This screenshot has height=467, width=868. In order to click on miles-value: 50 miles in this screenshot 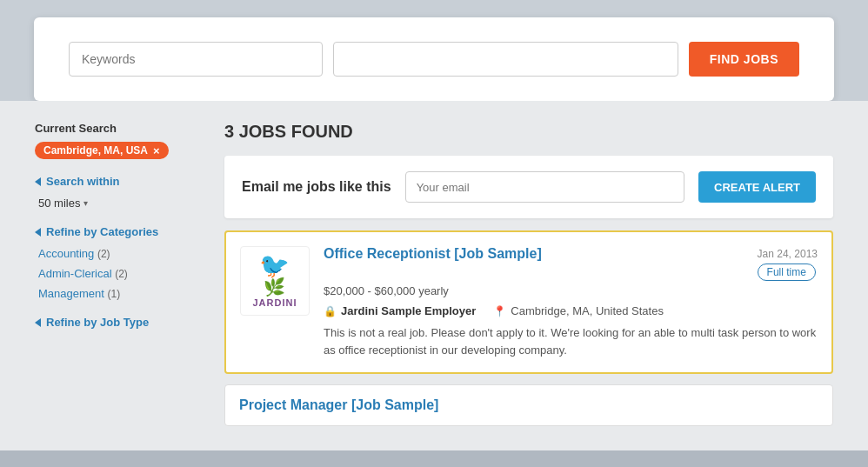, I will do `click(59, 203)`.